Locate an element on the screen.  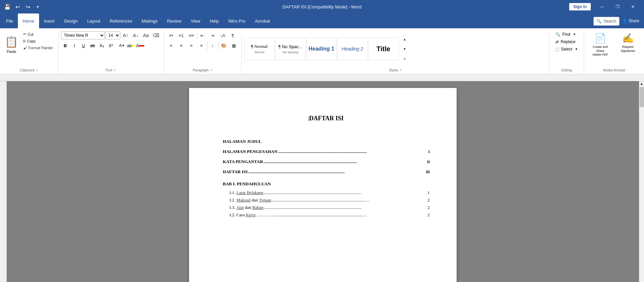
align-center-button: ≡ is located at coordinates (181, 45).